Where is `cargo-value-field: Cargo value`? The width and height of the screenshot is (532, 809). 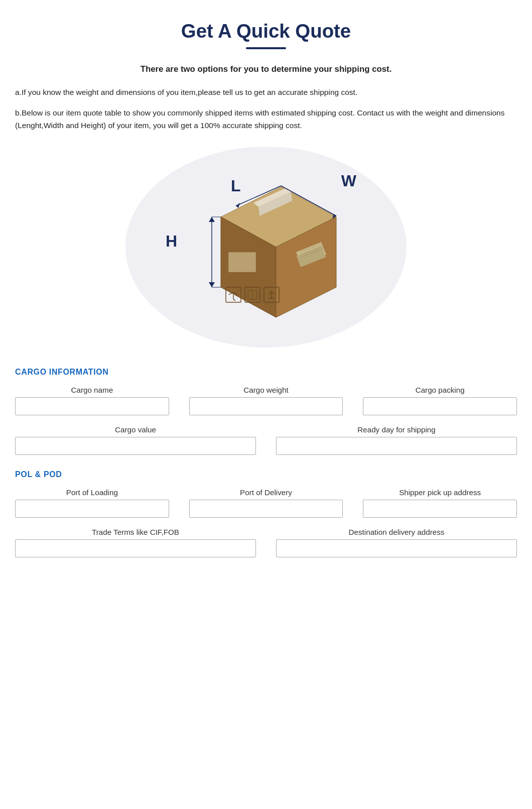
cargo-value-field: Cargo value is located at coordinates (136, 440).